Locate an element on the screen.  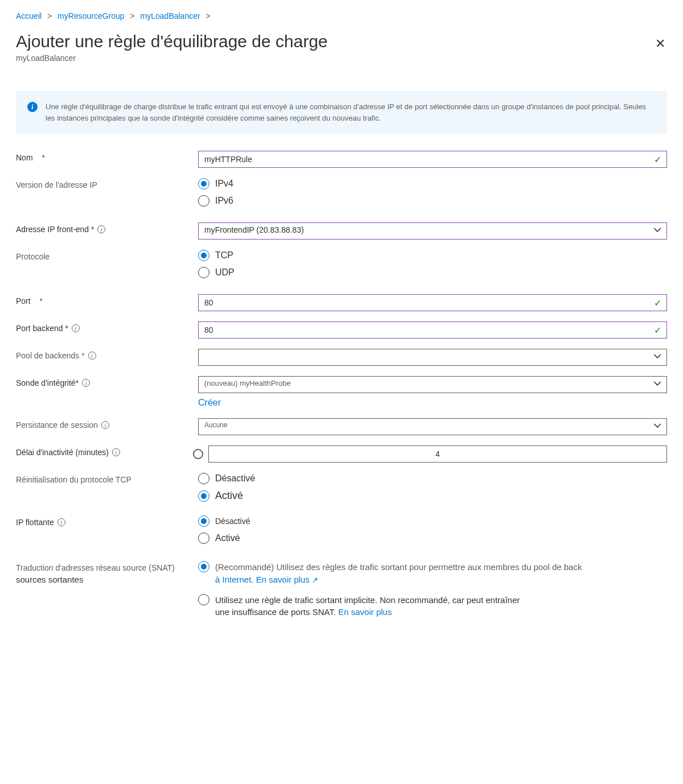
radio-label: TCP is located at coordinates (224, 255).